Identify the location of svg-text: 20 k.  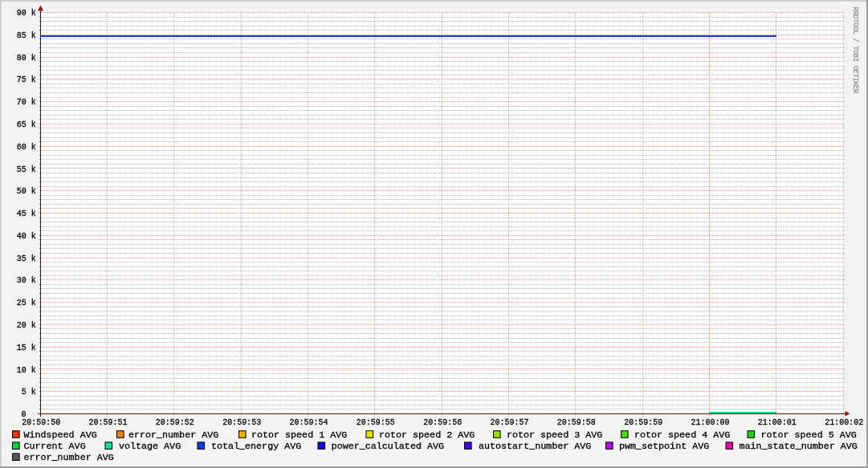
(26, 326).